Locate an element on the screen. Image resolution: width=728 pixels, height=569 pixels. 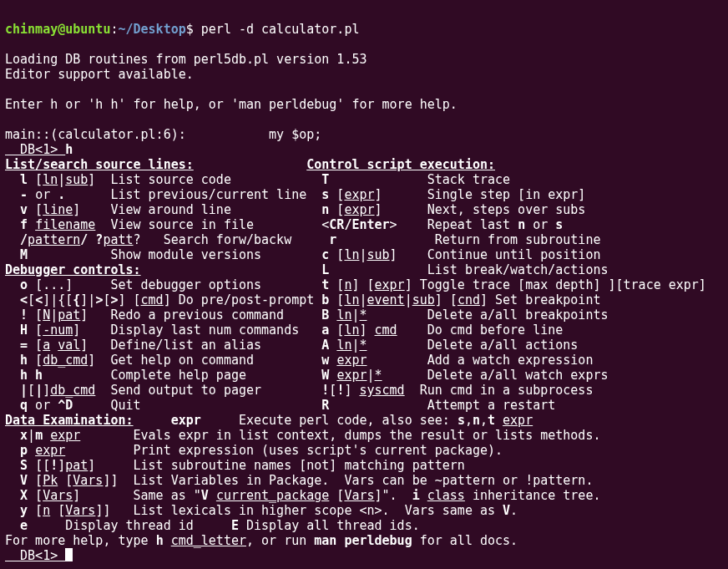
arg-o: [...] is located at coordinates (53, 285).